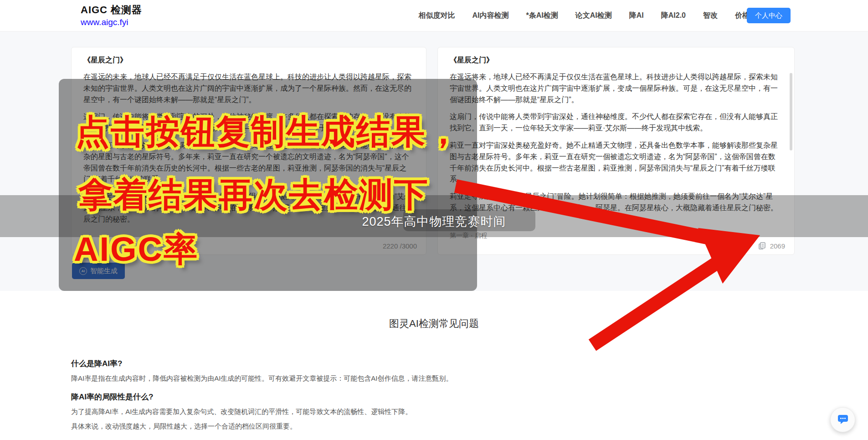  I want to click on nav-item: *条AI检测, so click(542, 16).